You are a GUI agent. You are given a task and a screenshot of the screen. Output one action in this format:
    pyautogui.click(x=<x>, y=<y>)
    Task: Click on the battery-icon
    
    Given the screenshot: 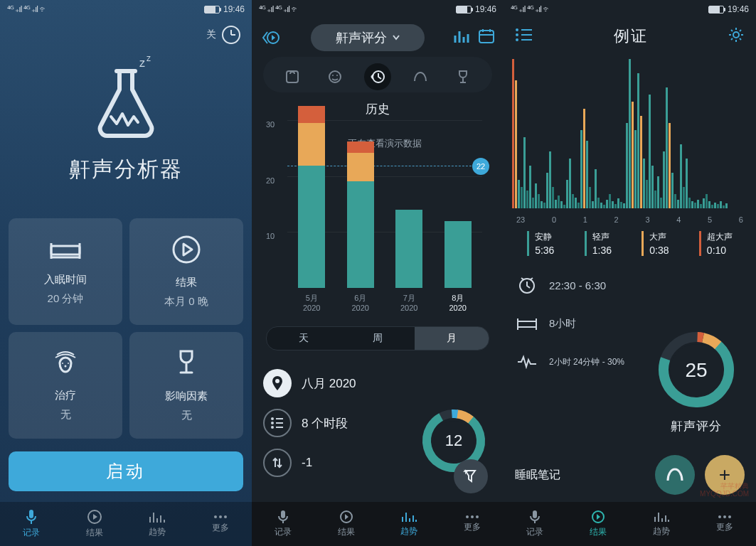 What is the action you would take?
    pyautogui.click(x=716, y=10)
    